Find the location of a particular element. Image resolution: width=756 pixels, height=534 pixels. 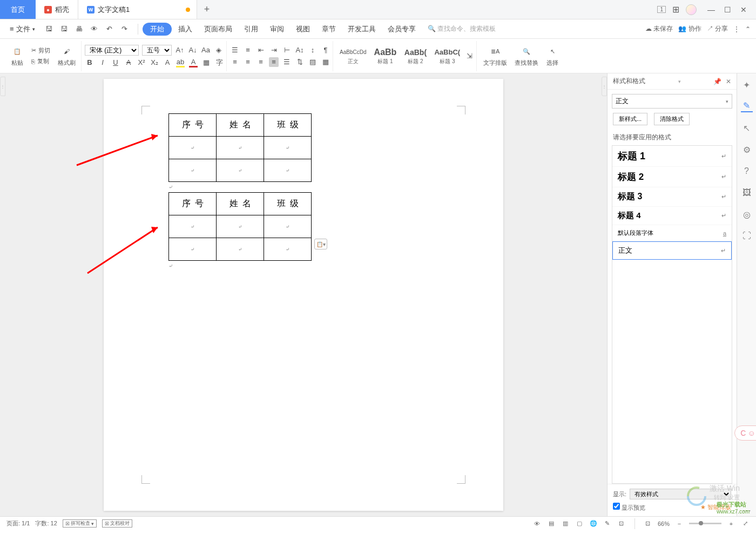

tab-daoke: ⬥ 稻壳 is located at coordinates (57, 10).